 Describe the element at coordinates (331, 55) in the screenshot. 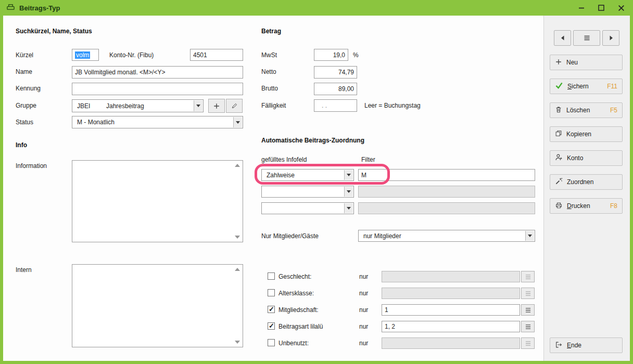

I see `mwst-input` at that location.